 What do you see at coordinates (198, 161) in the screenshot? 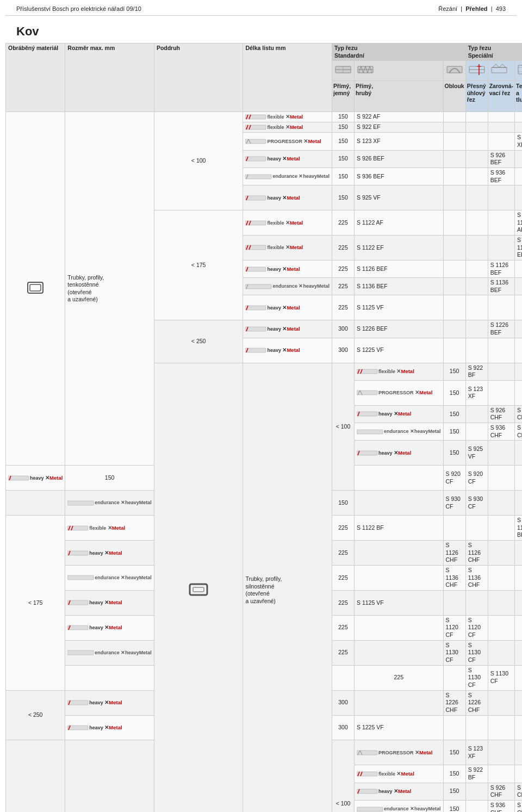
I see `rozmer-100: < 100` at bounding box center [198, 161].